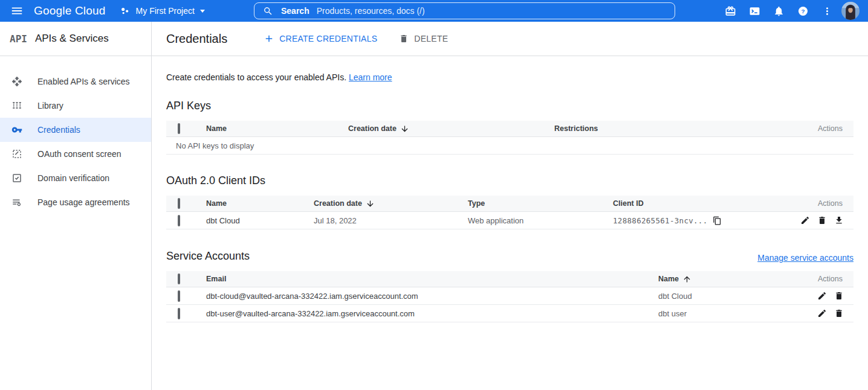 The height and width of the screenshot is (390, 868). What do you see at coordinates (17, 11) in the screenshot?
I see `menu-icon` at bounding box center [17, 11].